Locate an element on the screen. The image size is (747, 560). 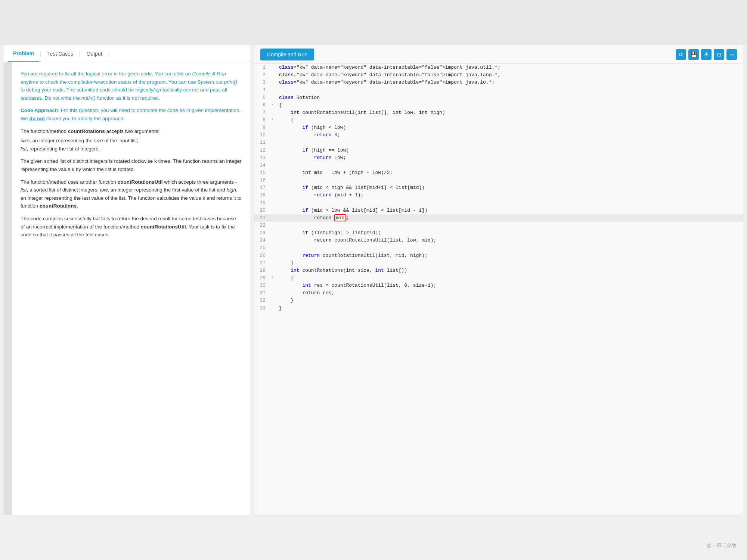
code-line: 31 return res; is located at coordinates (499, 293).